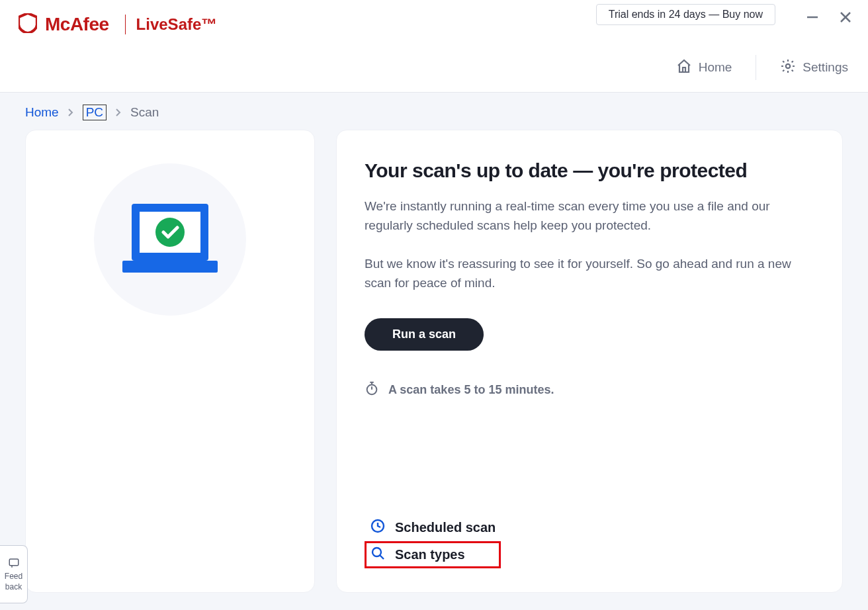  Describe the element at coordinates (378, 554) in the screenshot. I see `search-icon` at that location.